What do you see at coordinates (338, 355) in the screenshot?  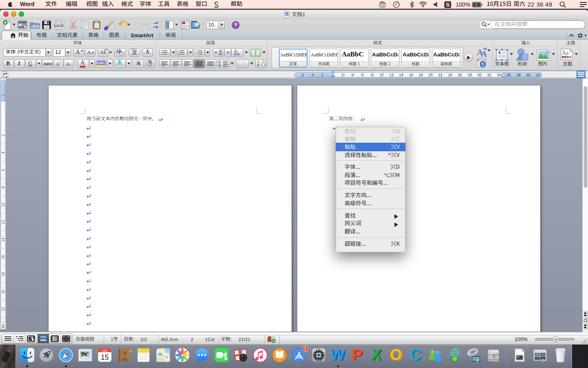 I see `svg-text: W` at bounding box center [338, 355].